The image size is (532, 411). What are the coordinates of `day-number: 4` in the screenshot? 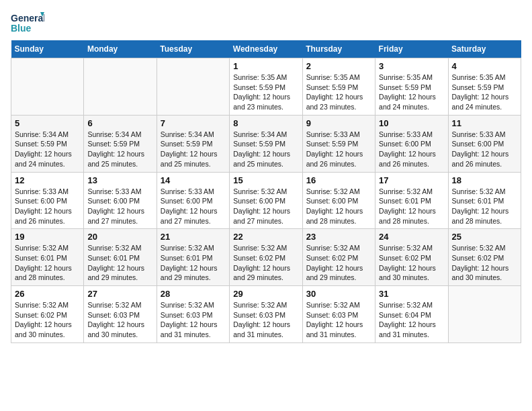 It's located at (485, 66).